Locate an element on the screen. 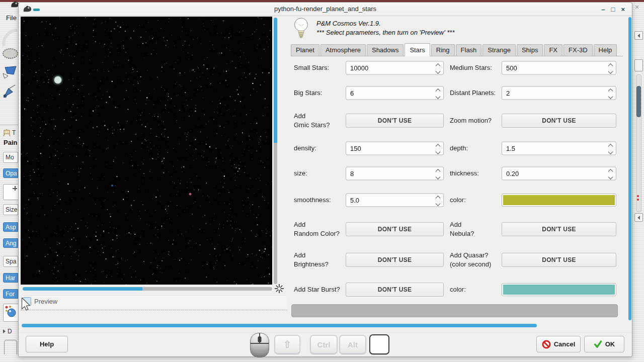  menu-file: File is located at coordinates (11, 18).